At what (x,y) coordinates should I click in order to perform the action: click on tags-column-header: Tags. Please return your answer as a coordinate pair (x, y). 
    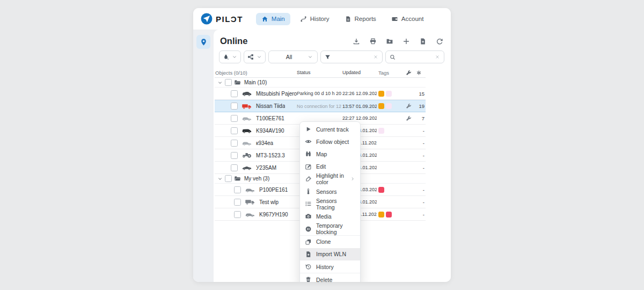
    Looking at the image, I should click on (390, 73).